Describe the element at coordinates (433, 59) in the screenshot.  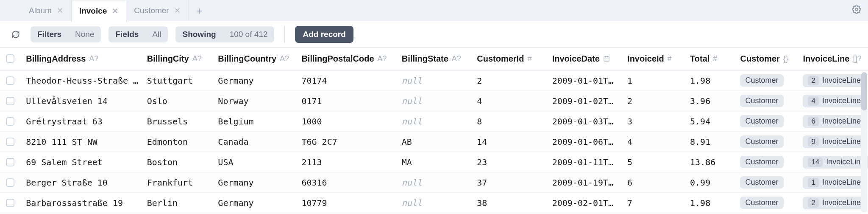
I see `col-billingstate: BillingStateA?` at that location.